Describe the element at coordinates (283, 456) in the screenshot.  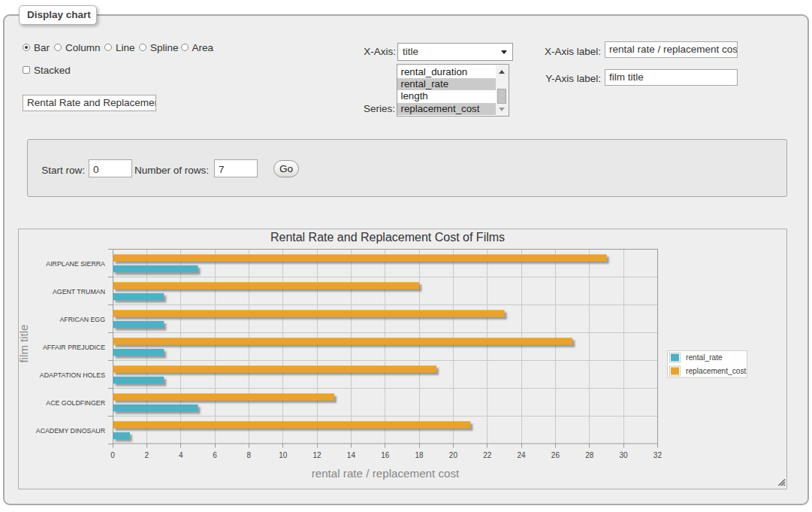
I see `svg-text: 10` at that location.